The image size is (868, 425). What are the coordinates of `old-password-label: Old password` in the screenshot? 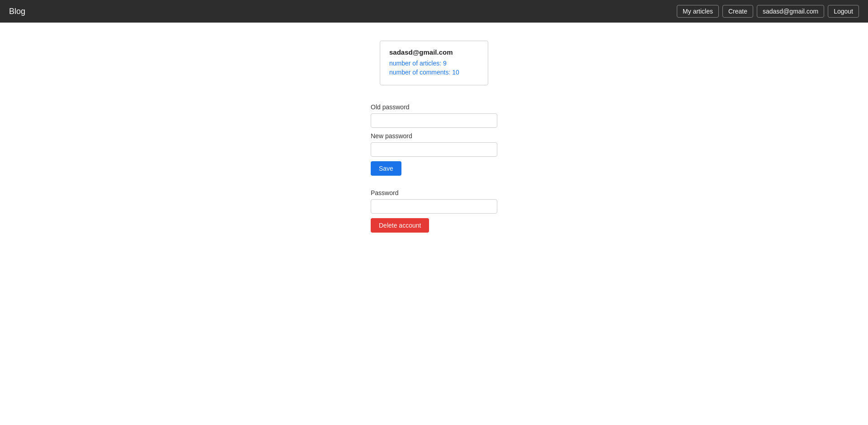 It's located at (434, 107).